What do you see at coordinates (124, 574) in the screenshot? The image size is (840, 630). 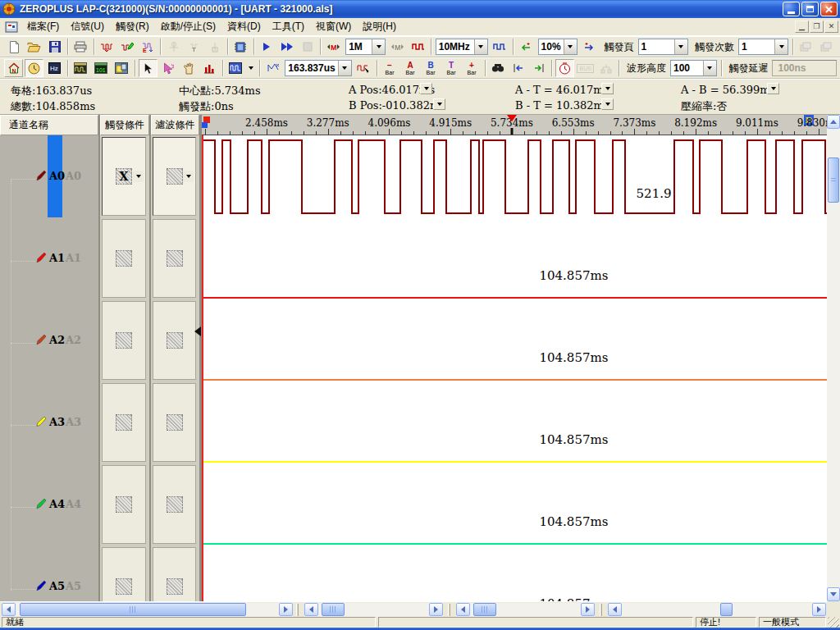 I see `trigger-cell-a5` at bounding box center [124, 574].